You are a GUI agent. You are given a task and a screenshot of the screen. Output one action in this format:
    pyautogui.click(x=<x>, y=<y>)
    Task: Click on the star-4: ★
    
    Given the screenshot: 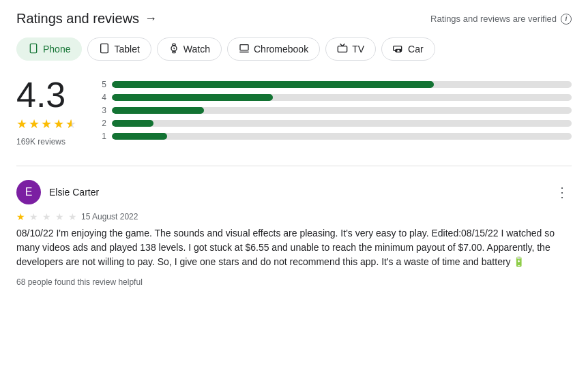 What is the action you would take?
    pyautogui.click(x=59, y=124)
    